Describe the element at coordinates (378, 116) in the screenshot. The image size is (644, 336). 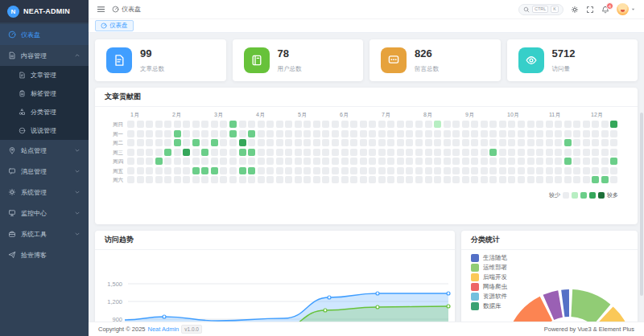
I see `heatmap-month-labels: 1月2月3月4月5月6月7月8月9月10月11月12月` at that location.